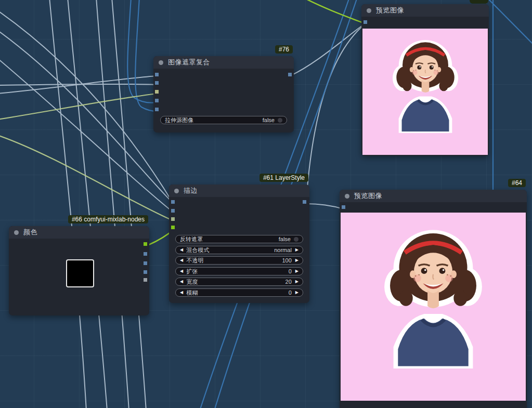 This screenshot has width=532, height=408. I want to click on node-badge: #76, so click(284, 49).